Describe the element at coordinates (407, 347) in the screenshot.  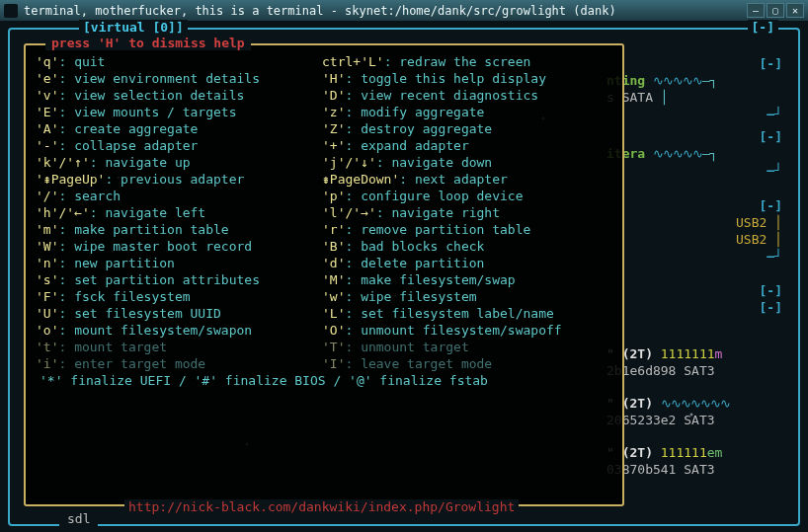
I see `help-desc: : unmount target` at that location.